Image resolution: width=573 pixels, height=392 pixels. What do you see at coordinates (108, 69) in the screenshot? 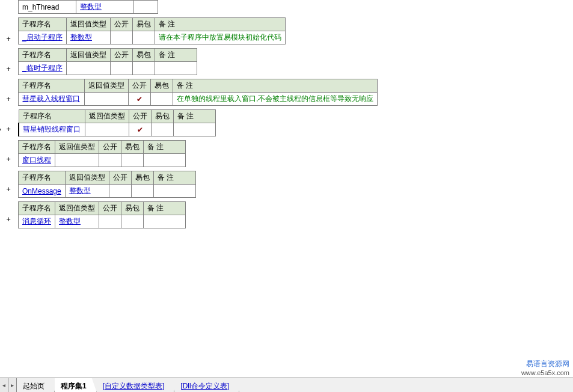
I see `table-row: _临时子程序` at bounding box center [108, 69].